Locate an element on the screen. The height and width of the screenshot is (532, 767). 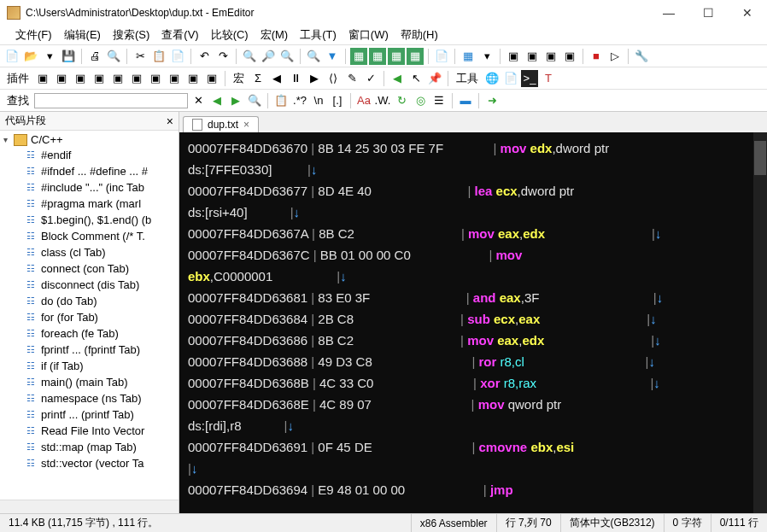
find-next-icon: ▶ is located at coordinates (236, 101).